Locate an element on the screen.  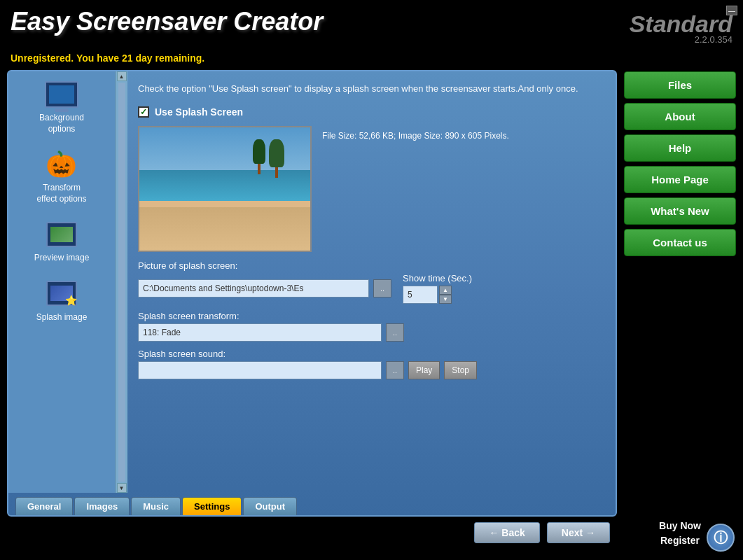
sidebar-label-preview: Preview image is located at coordinates (62, 258).